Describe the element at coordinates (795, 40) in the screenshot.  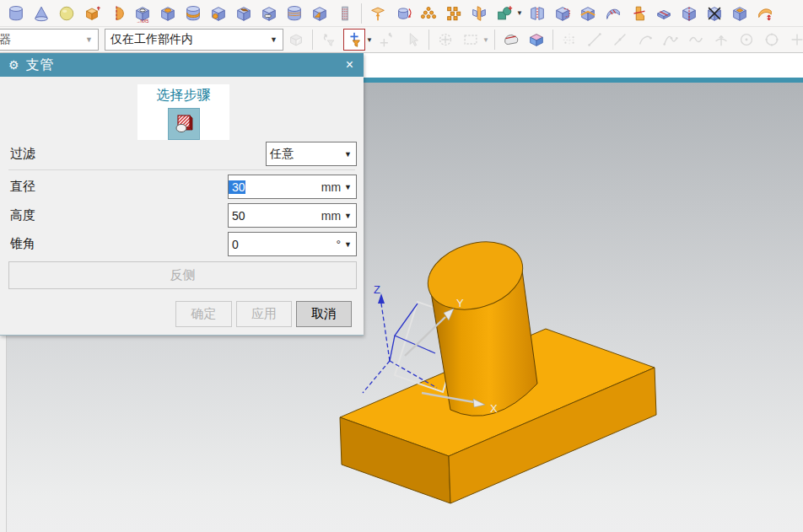
I see `existing-point-snap-icon` at that location.